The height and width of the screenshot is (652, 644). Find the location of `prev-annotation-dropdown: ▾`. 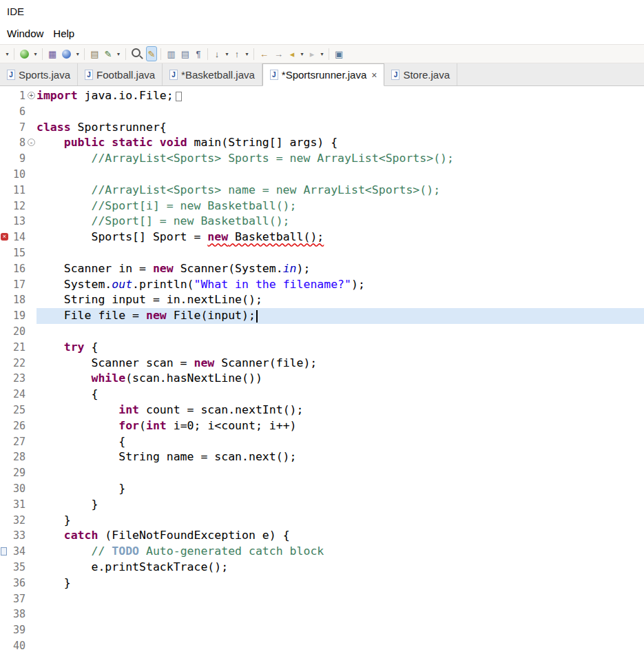

prev-annotation-dropdown: ▾ is located at coordinates (247, 54).